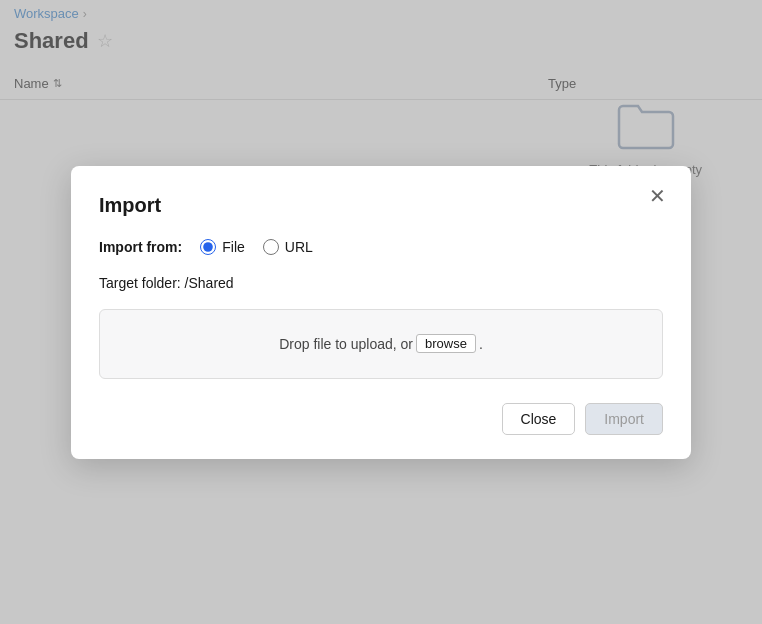 Image resolution: width=762 pixels, height=624 pixels. I want to click on import-from-row: Import from: File URL, so click(381, 247).